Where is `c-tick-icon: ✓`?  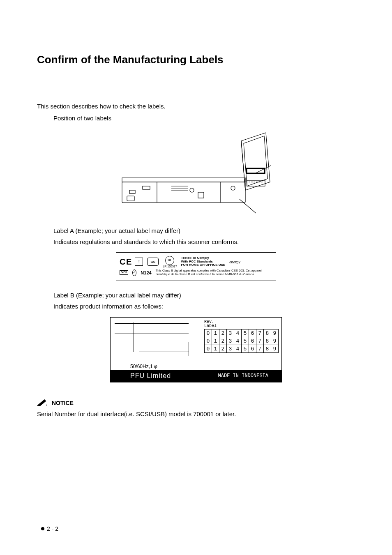
c-tick-icon: ✓ is located at coordinates (134, 273).